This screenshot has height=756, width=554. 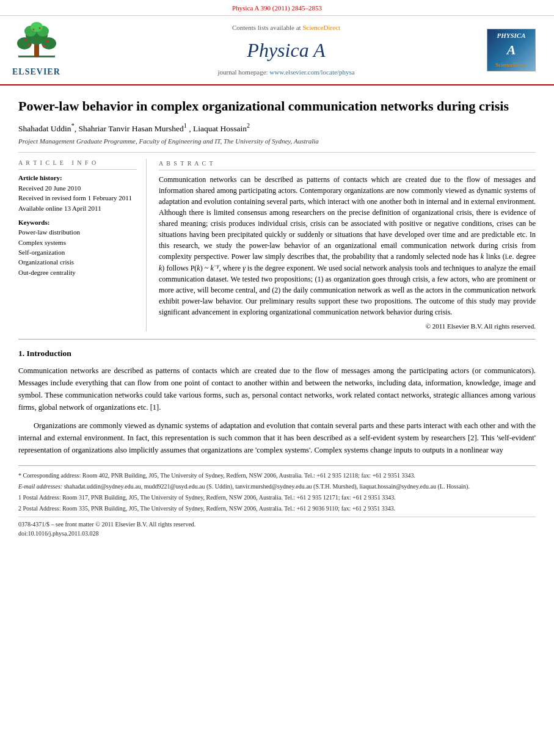 What do you see at coordinates (78, 188) in the screenshot?
I see `history-entry: Received 20 June 2010` at bounding box center [78, 188].